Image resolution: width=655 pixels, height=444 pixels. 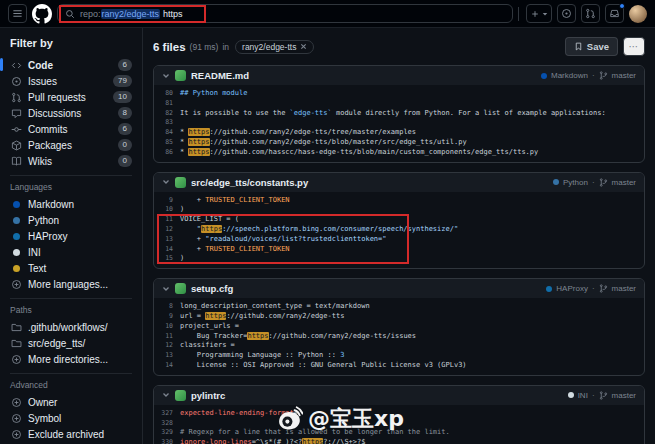 I want to click on sidebar-item-discussions: Discussions8, so click(x=71, y=113).